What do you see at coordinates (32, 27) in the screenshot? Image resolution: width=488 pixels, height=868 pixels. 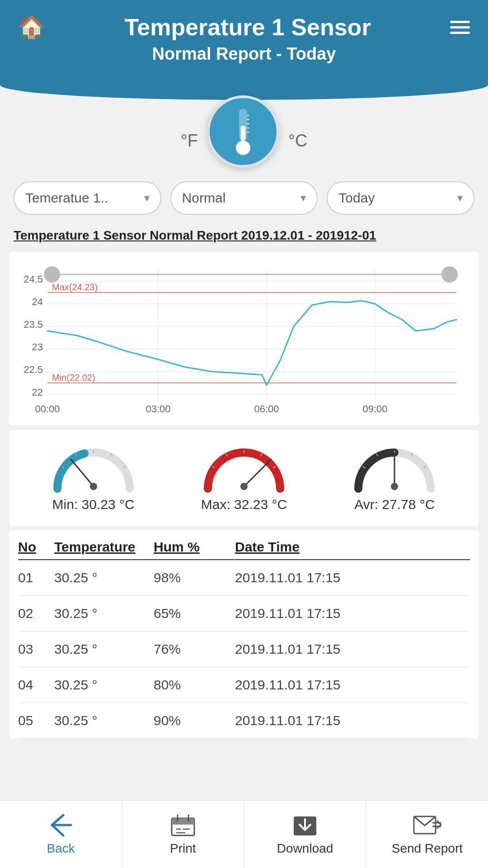 I see `home-icon: 🏠` at bounding box center [32, 27].